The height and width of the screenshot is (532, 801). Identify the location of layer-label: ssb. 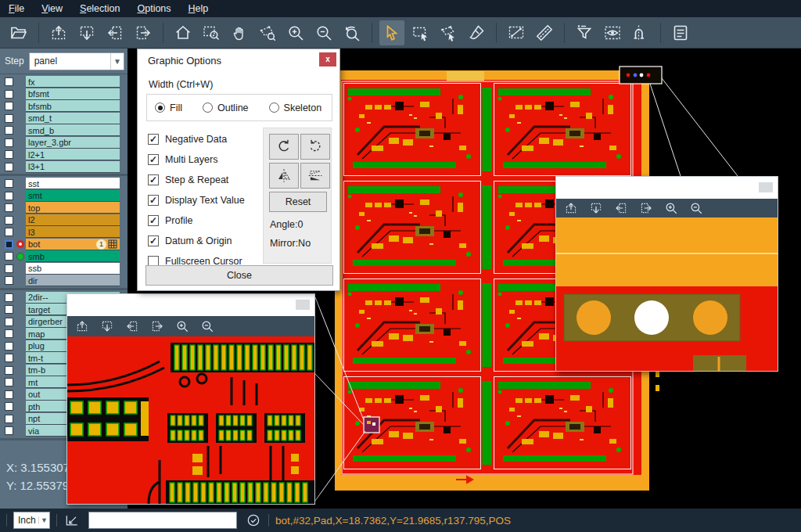
(73, 269).